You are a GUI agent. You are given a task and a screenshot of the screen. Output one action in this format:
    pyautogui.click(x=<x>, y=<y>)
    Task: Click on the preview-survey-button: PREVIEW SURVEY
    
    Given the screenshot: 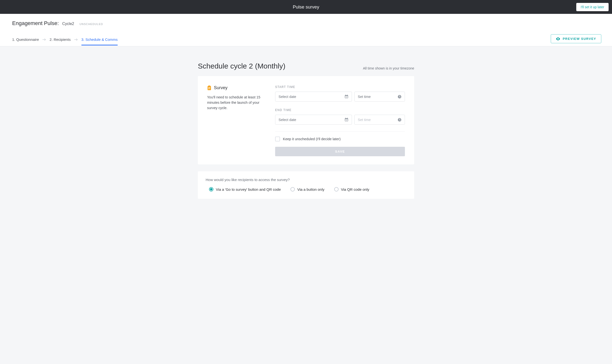 What is the action you would take?
    pyautogui.click(x=576, y=39)
    